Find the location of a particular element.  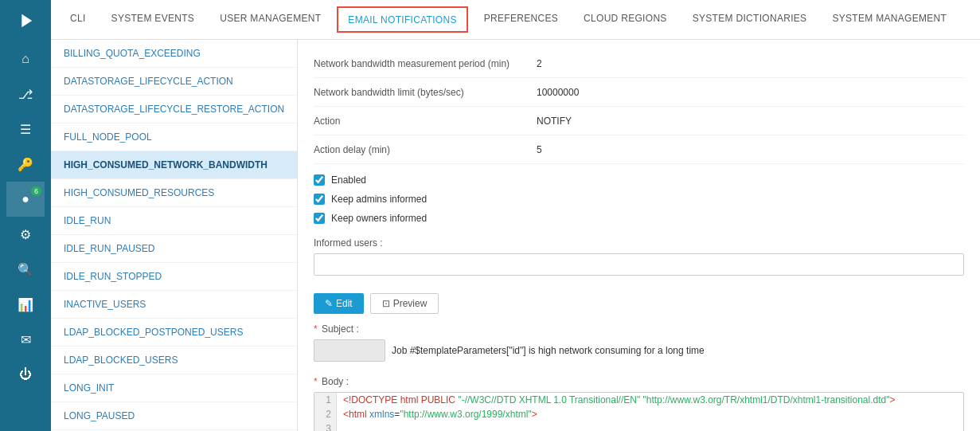

informed-users-input is located at coordinates (638, 264).